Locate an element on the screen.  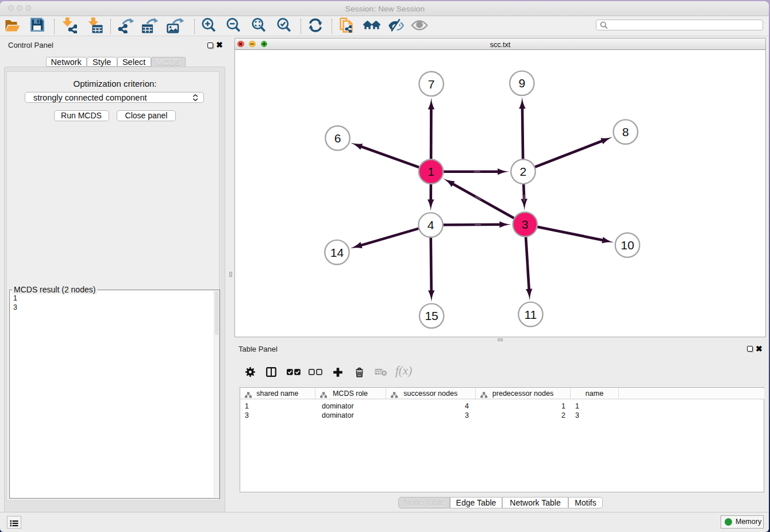
svg-text: 1 is located at coordinates (431, 171).